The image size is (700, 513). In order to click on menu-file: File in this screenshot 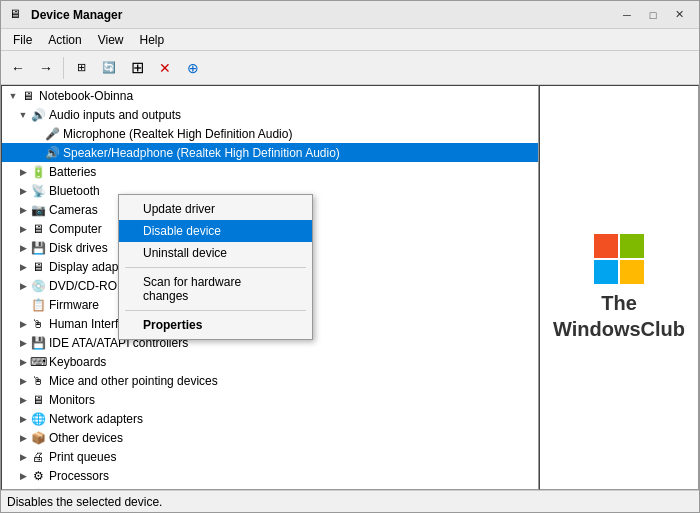, I will do `click(22, 40)`.